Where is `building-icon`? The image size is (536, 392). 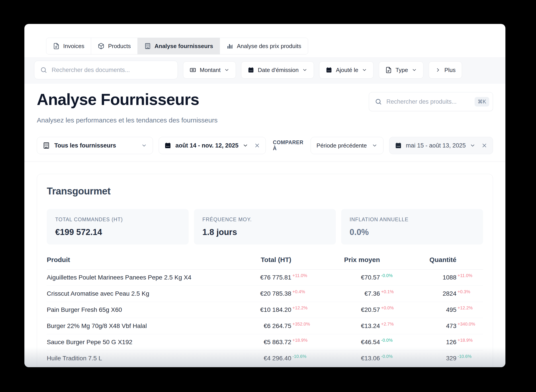
building-icon is located at coordinates (46, 145).